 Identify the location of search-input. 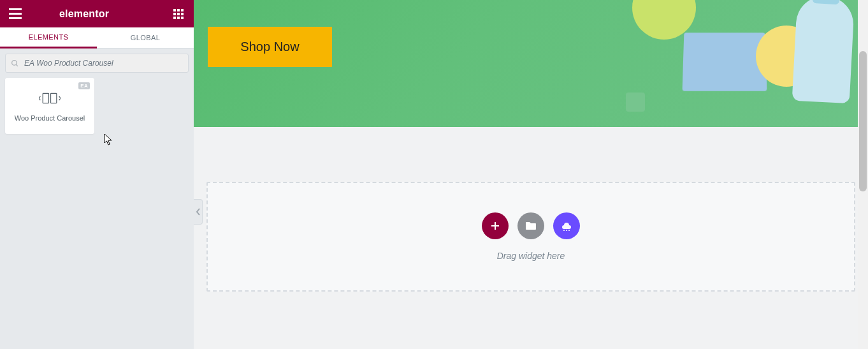
(103, 63).